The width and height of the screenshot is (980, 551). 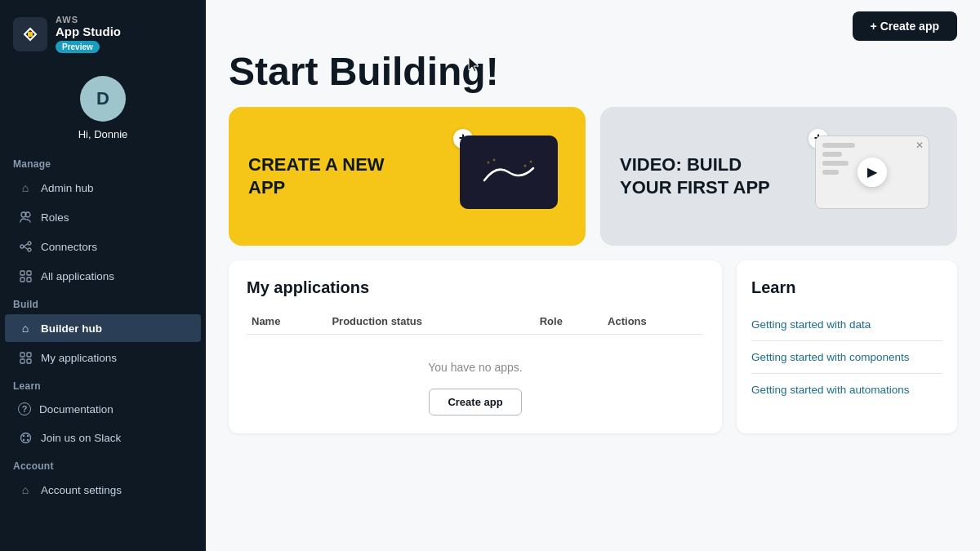 I want to click on sidebar-item-label: Documentation, so click(x=77, y=410).